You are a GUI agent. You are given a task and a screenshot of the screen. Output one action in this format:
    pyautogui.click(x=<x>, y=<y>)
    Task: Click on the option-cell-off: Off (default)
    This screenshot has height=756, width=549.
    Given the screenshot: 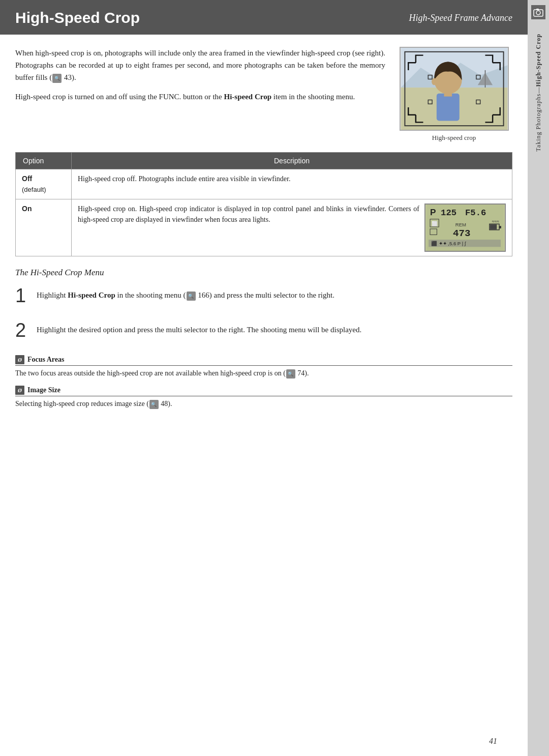 What is the action you would take?
    pyautogui.click(x=44, y=184)
    